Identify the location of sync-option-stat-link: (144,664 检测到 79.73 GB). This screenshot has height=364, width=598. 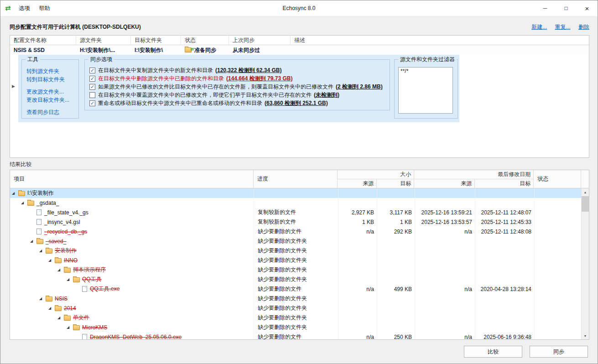
(259, 78).